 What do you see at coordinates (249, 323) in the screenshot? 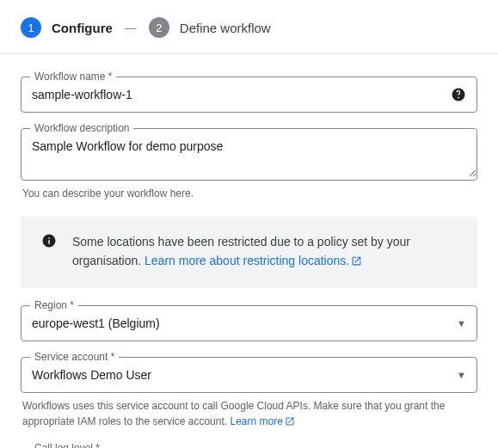
I see `region-select: europe-west1 (Belgium) ▼` at bounding box center [249, 323].